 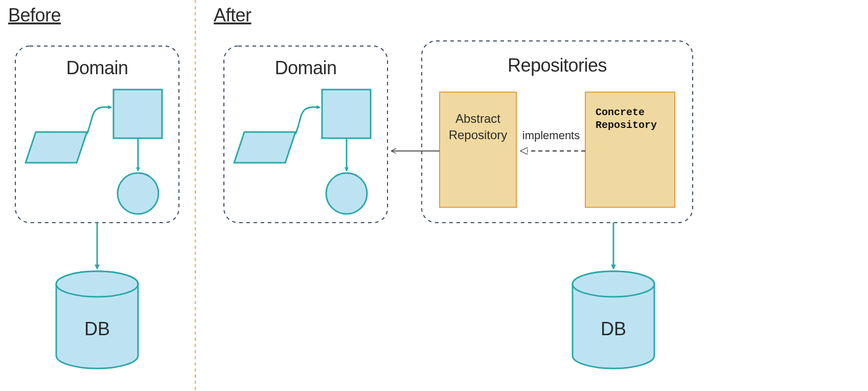 What do you see at coordinates (551, 135) in the screenshot?
I see `implements-label: implements` at bounding box center [551, 135].